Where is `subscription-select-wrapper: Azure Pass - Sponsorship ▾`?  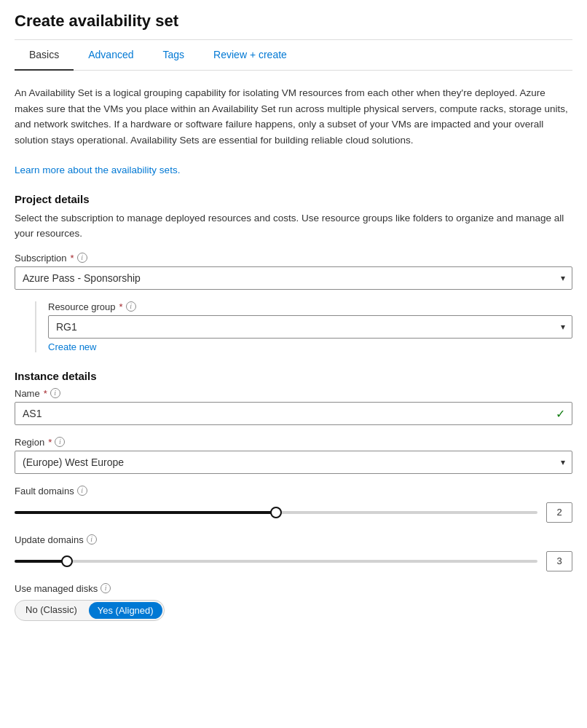
subscription-select-wrapper: Azure Pass - Sponsorship ▾ is located at coordinates (294, 278).